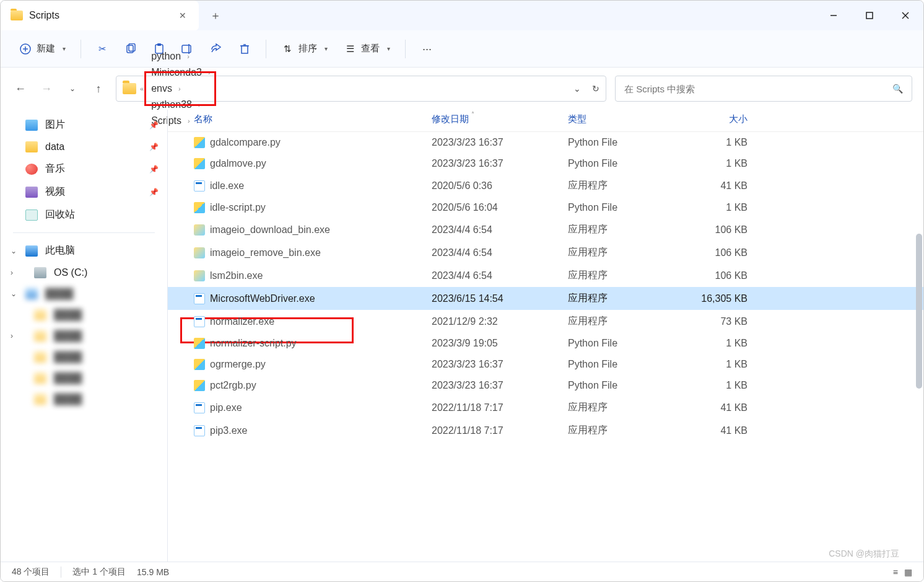  I want to click on more-icon: ⋯, so click(427, 49).